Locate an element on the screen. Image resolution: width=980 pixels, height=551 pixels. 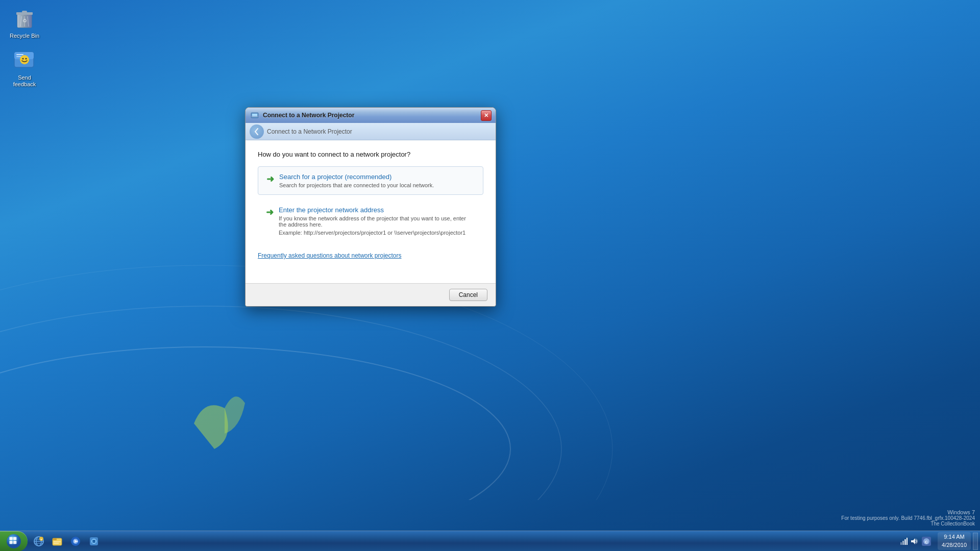
enter-address-desc: If you know the network address of the p… is located at coordinates (377, 221).